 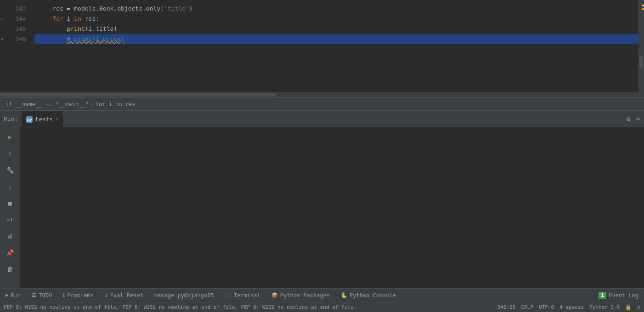 What do you see at coordinates (2, 39) in the screenshot?
I see `fold-up-icon: ◆` at bounding box center [2, 39].